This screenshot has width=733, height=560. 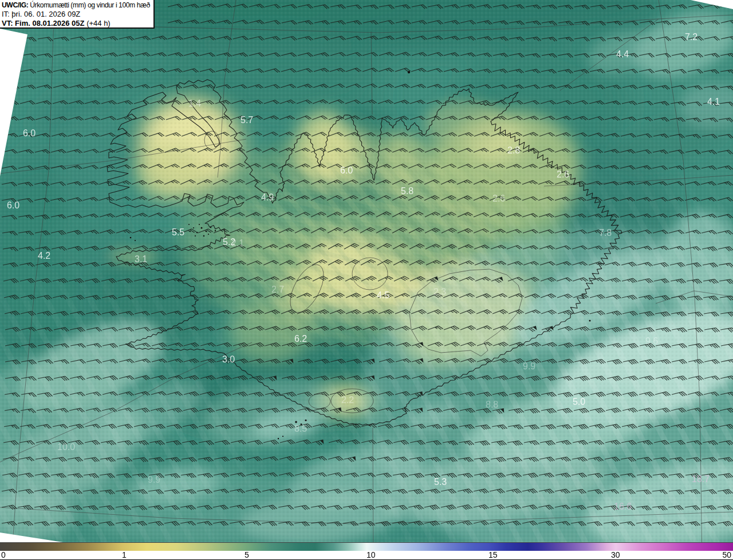 What do you see at coordinates (691, 37) in the screenshot?
I see `svg-text: 7.2` at bounding box center [691, 37].